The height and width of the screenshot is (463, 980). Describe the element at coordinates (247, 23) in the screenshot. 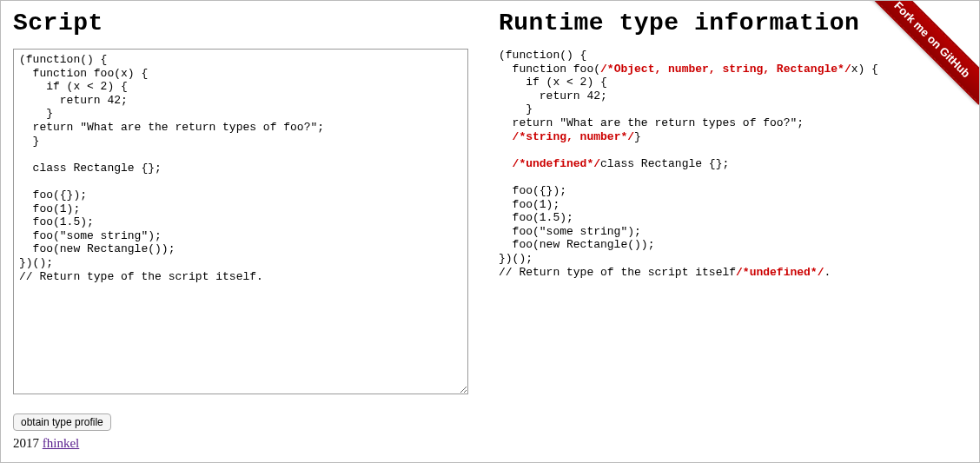

I see `script-heading: Script` at that location.